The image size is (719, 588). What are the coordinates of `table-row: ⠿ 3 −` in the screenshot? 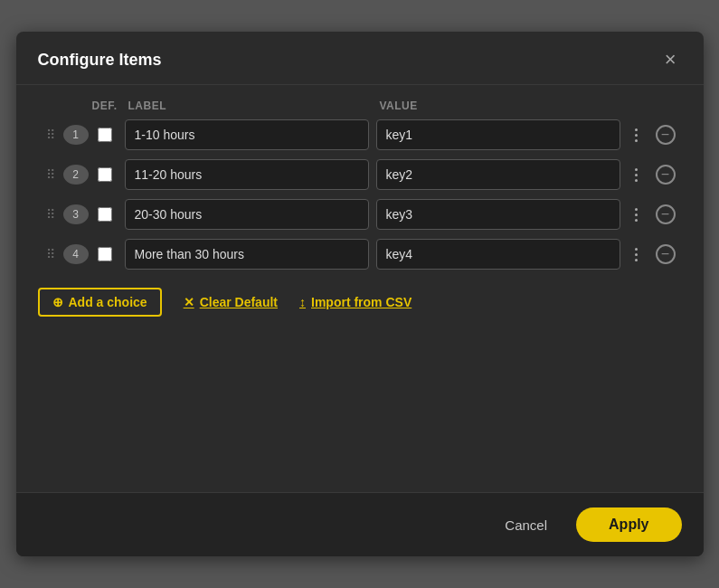 It's located at (360, 214).